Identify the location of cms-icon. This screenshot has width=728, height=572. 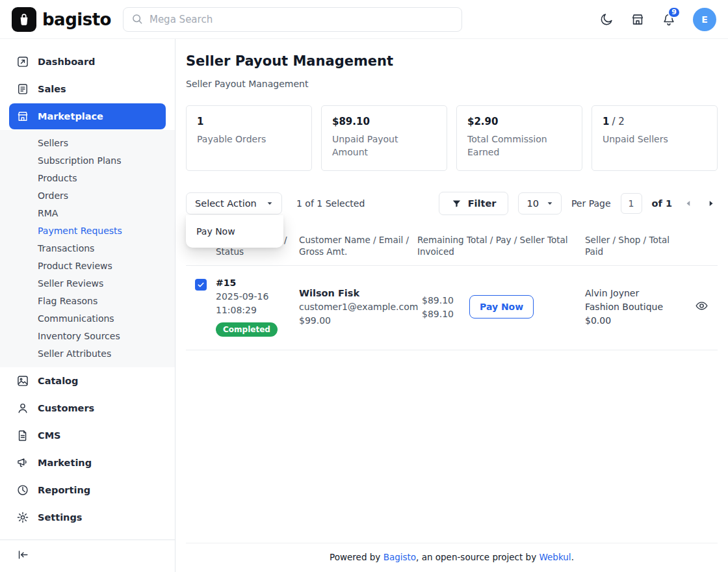
(23, 436).